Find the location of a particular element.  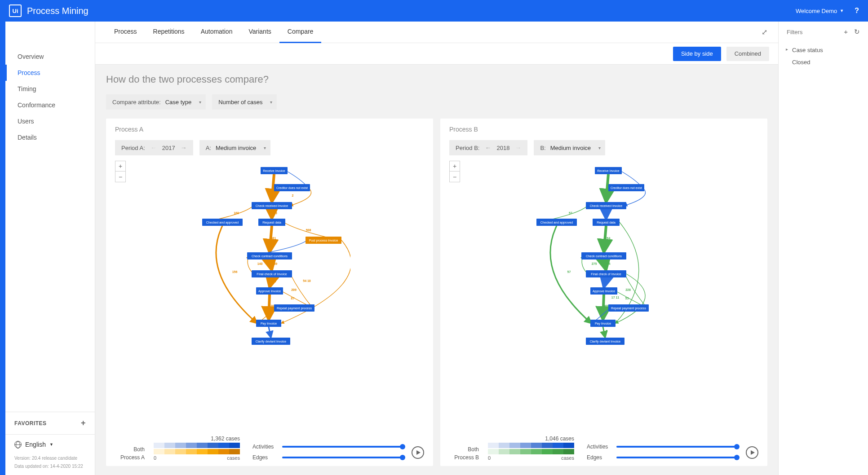

edges-label: Edges is located at coordinates (265, 457).